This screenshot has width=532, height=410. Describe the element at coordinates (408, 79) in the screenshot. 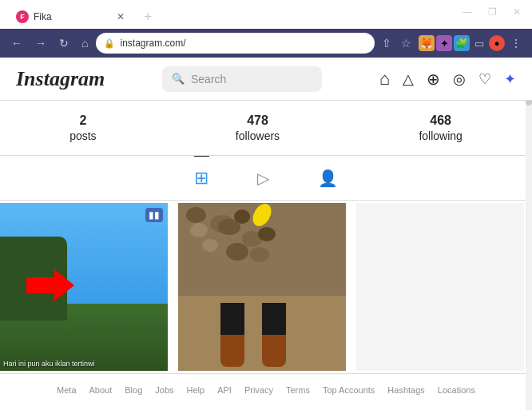

I see `explore-nav-icon: △` at that location.